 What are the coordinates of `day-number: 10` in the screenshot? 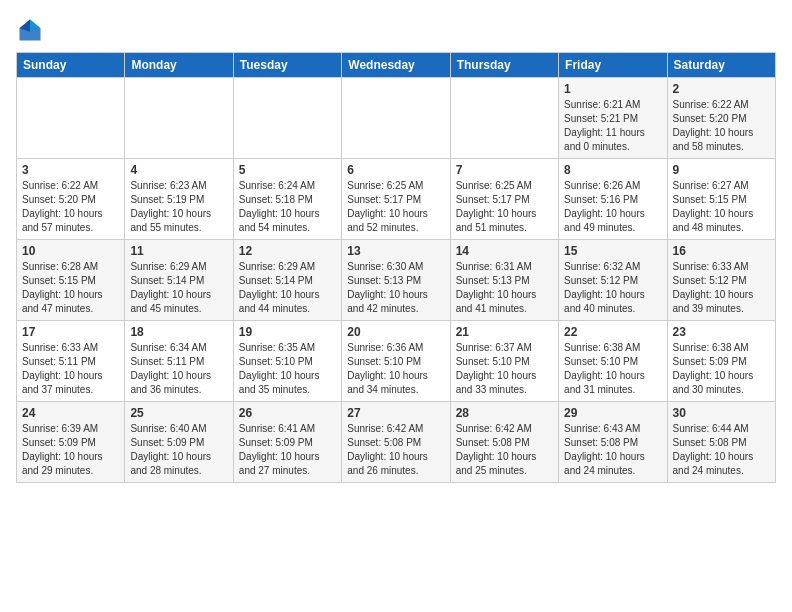 It's located at (70, 251).